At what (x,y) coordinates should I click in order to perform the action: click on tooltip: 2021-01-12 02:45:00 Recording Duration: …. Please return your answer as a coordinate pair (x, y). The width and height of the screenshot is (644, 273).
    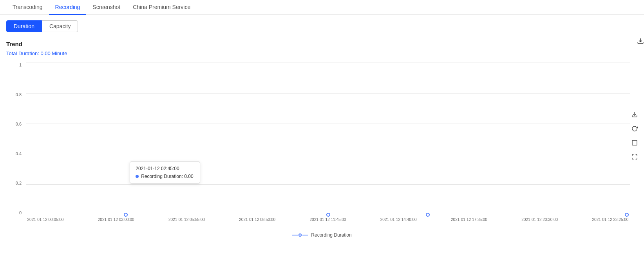
    Looking at the image, I should click on (165, 172).